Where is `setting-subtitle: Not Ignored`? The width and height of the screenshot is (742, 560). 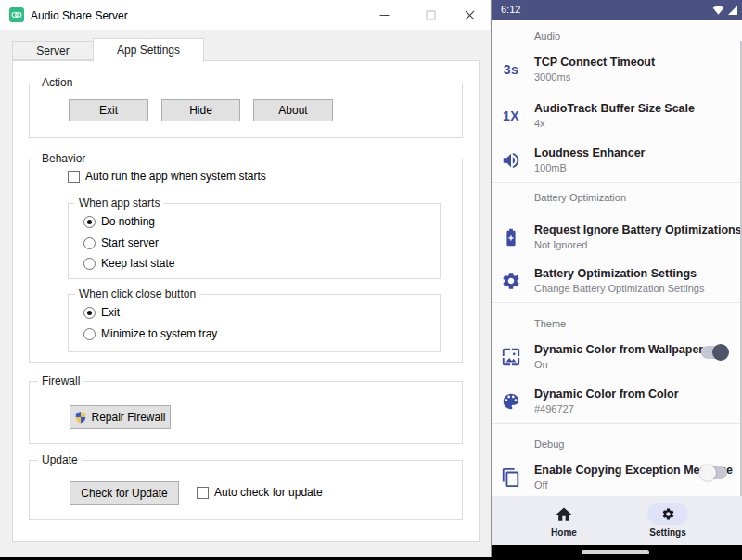 setting-subtitle: Not Ignored is located at coordinates (560, 245).